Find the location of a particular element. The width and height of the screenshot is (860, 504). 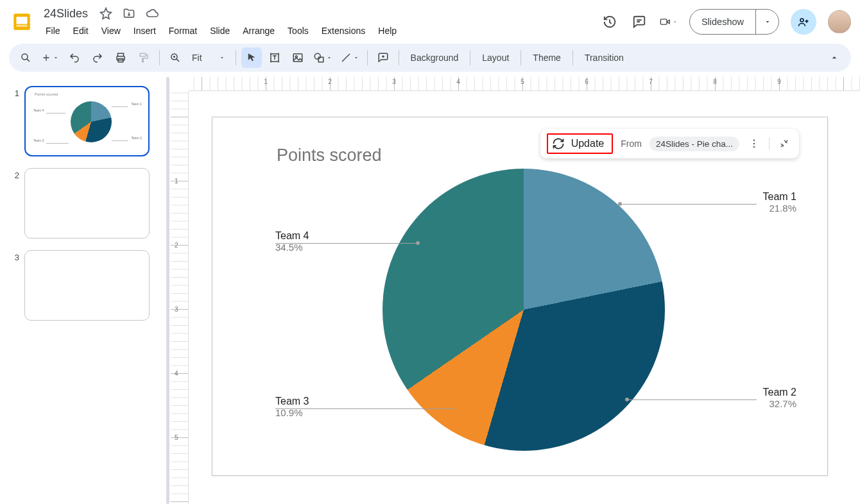

thumb-pie-icon is located at coordinates (91, 122).